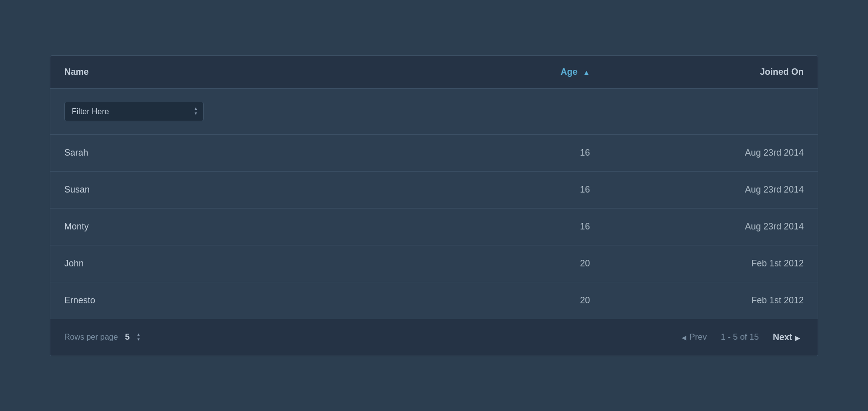 The width and height of the screenshot is (868, 411). What do you see at coordinates (434, 226) in the screenshot?
I see `table-row: Monty 16 Aug 23rd 2014` at bounding box center [434, 226].